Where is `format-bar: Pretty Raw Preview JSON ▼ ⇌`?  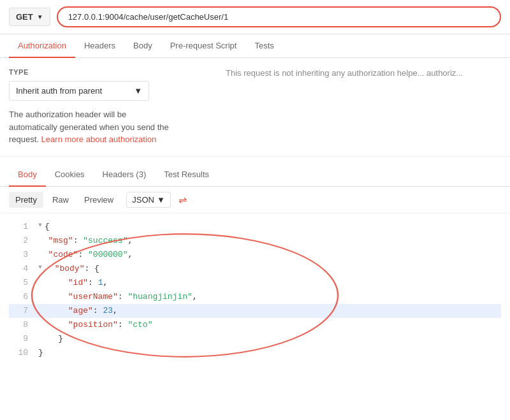
format-bar: Pretty Raw Preview JSON ▼ ⇌ is located at coordinates (255, 200).